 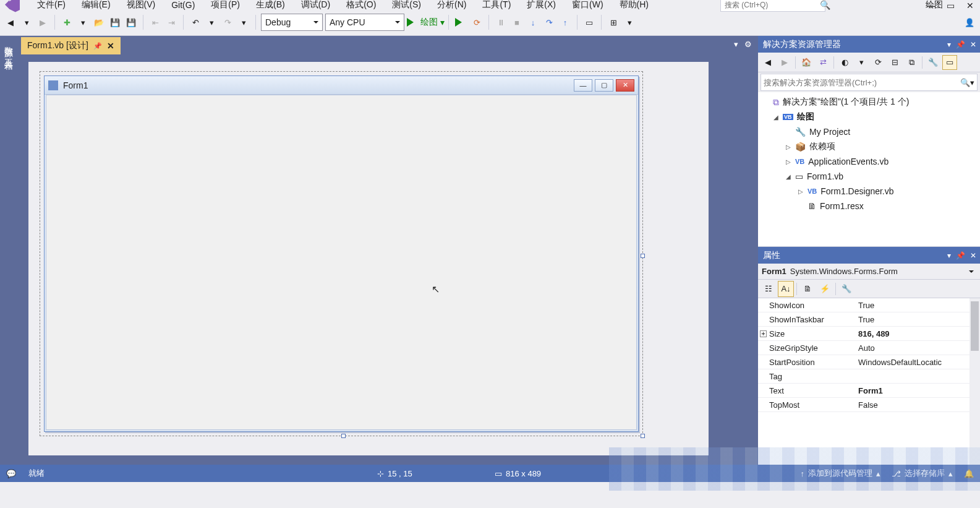 I want to click on menu-extensions: 扩展(X), so click(x=542, y=6).